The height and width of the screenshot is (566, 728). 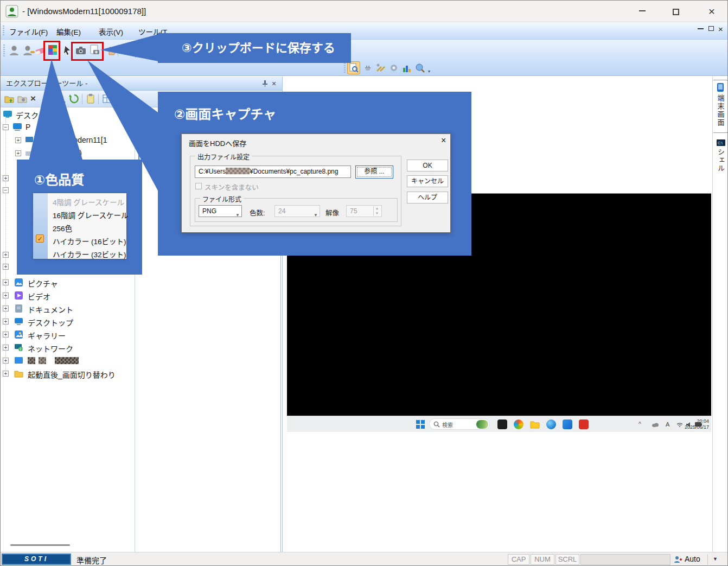 I want to click on menu-gutter, so click(x=40, y=226).